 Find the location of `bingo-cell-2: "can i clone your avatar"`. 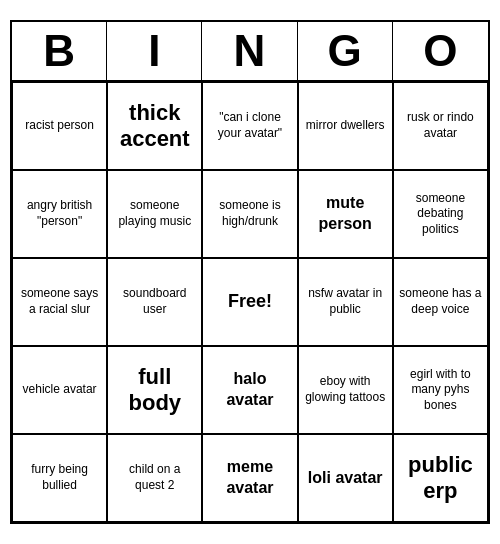

bingo-cell-2: "can i clone your avatar" is located at coordinates (250, 126).